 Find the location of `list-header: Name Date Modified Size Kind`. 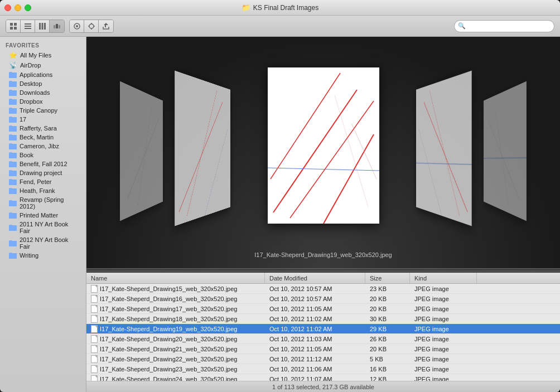

list-header: Name Date Modified Size Kind is located at coordinates (324, 278).